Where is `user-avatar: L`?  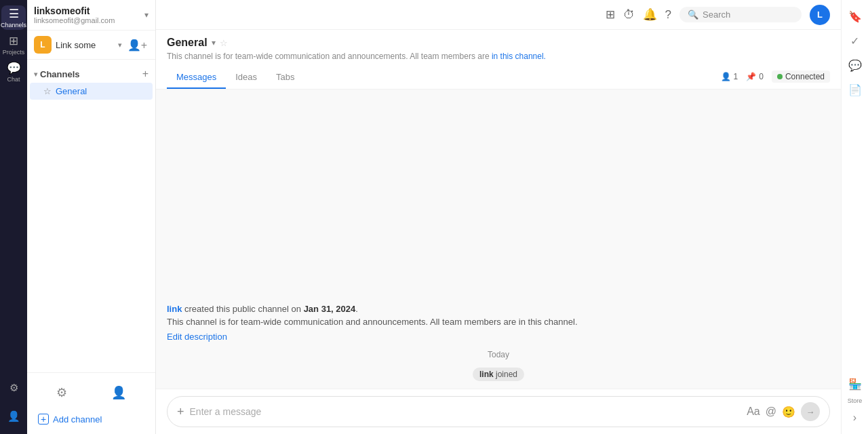 user-avatar: L is located at coordinates (820, 15).